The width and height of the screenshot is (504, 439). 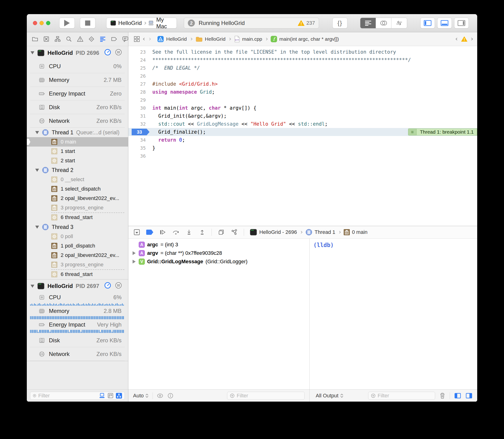 What do you see at coordinates (149, 39) in the screenshot?
I see `forward-button` at bounding box center [149, 39].